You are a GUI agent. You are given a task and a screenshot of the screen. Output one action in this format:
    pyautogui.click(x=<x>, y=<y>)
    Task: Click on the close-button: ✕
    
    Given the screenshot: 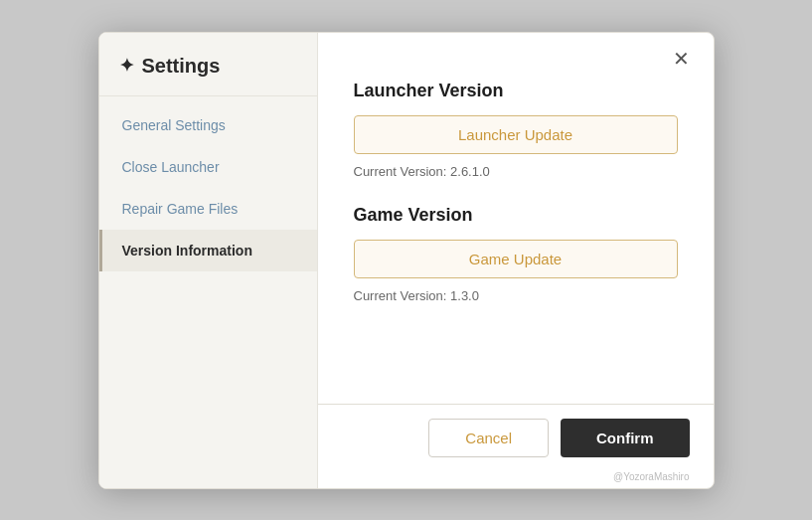 What is the action you would take?
    pyautogui.click(x=682, y=59)
    